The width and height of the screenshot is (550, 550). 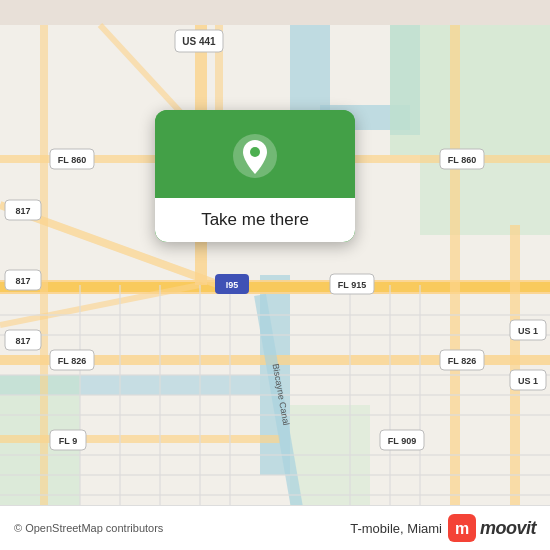 I want to click on bottom-bar: © OpenStreetMap contributors T-mobile, M…, so click(x=275, y=528).